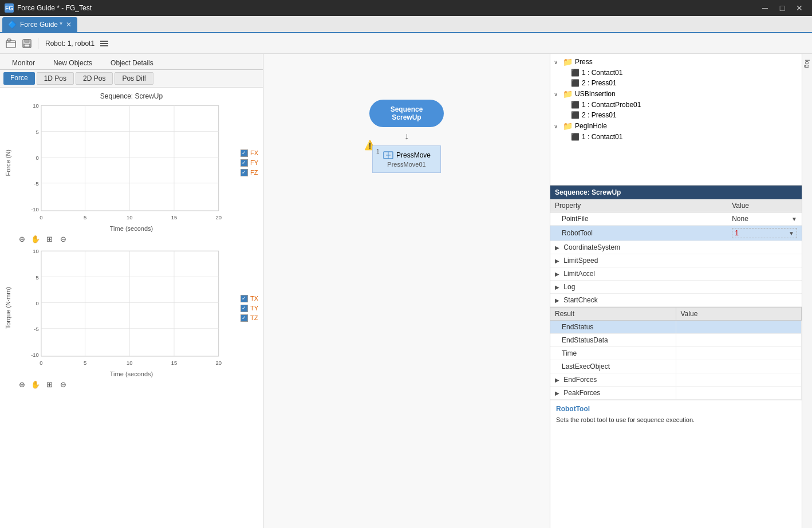 The height and width of the screenshot is (528, 812). I want to click on tx-label: TX, so click(254, 298).